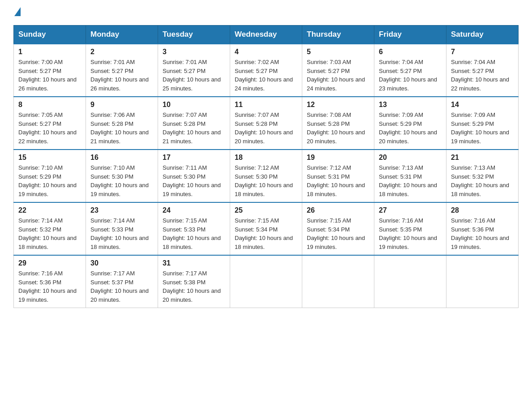  I want to click on calendar-cell: 5 Sunrise: 7:03 AM Sunset: 5:27 PM Dayli…, so click(339, 70).